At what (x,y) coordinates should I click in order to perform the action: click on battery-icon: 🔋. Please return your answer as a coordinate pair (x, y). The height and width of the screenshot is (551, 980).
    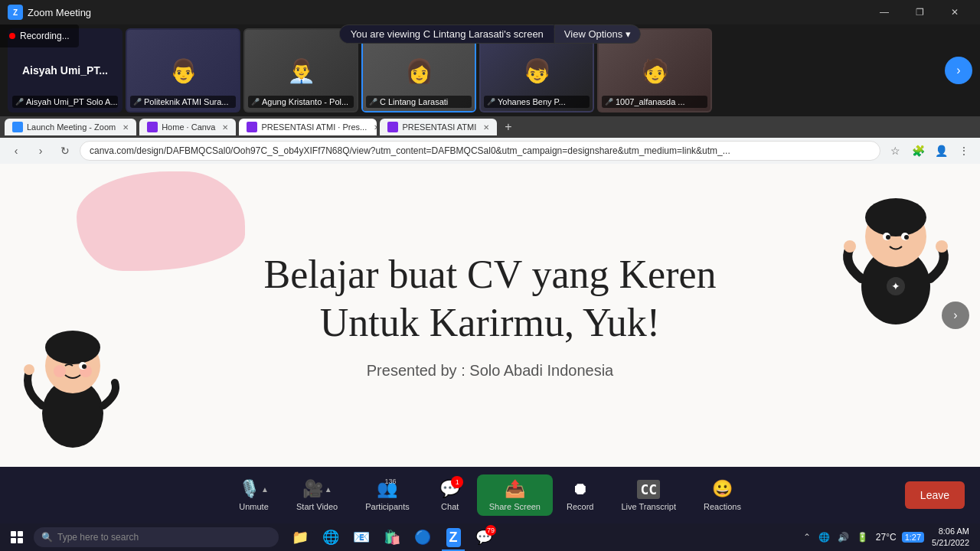
    Looking at the image, I should click on (862, 537).